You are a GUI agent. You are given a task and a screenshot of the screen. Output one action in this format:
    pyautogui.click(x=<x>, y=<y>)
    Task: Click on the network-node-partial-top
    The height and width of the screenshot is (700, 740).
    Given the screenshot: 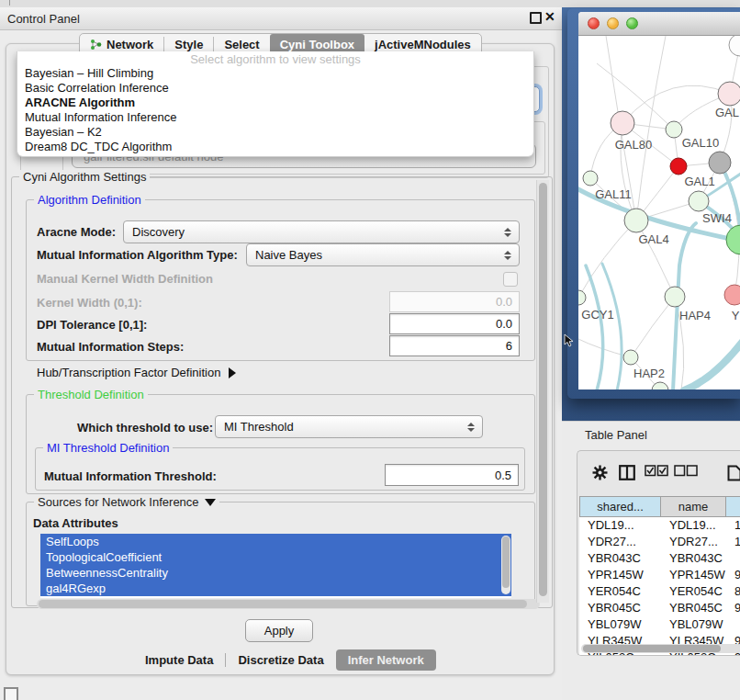 What is the action you would take?
    pyautogui.click(x=734, y=46)
    